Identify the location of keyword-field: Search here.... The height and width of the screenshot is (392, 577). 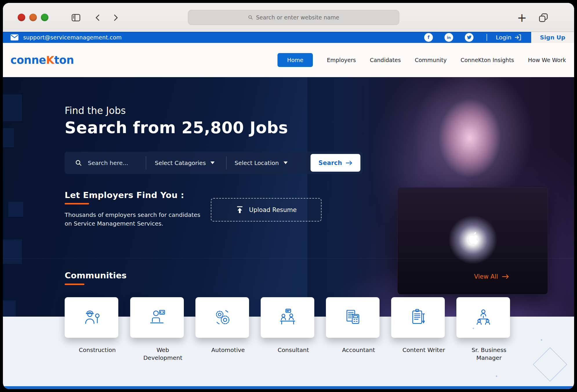
(105, 163).